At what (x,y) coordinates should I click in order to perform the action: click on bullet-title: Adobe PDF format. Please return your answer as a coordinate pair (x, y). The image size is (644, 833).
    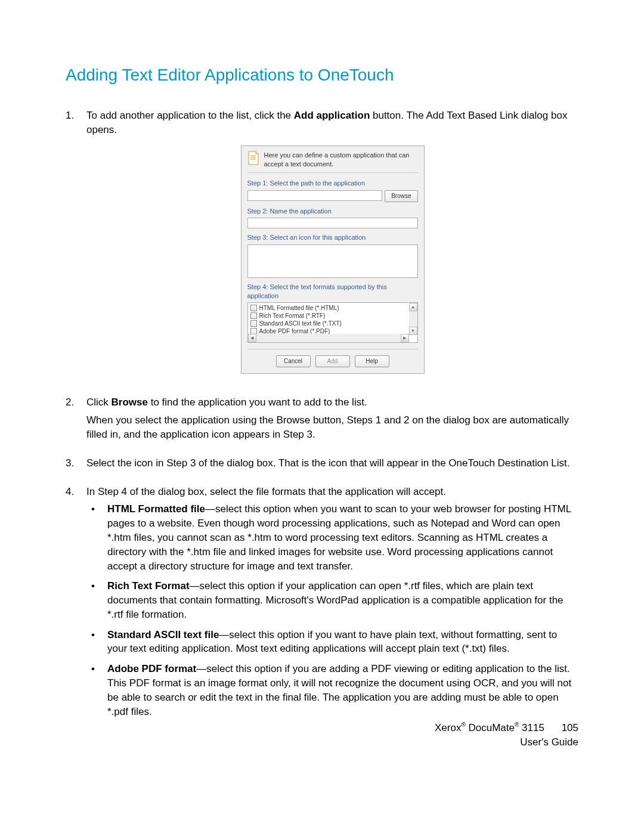
    Looking at the image, I should click on (151, 669).